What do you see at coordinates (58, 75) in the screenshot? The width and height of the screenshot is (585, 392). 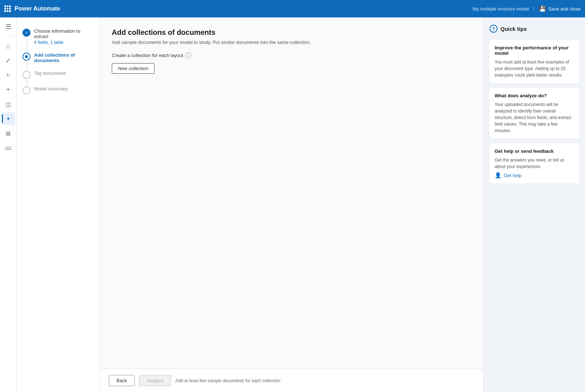 I see `step-item-3: Tag documents` at bounding box center [58, 75].